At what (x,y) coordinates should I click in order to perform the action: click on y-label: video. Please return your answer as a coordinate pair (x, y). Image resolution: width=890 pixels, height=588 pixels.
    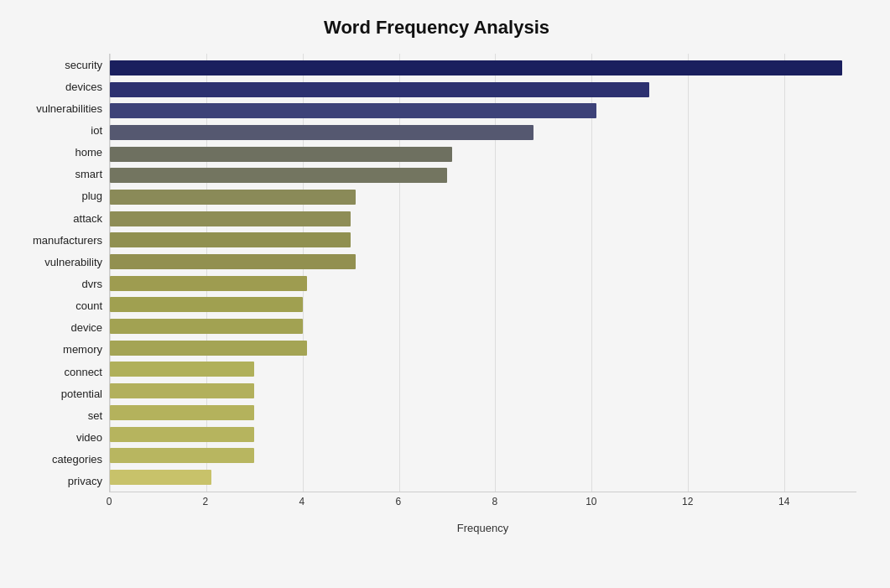
    Looking at the image, I should click on (89, 437).